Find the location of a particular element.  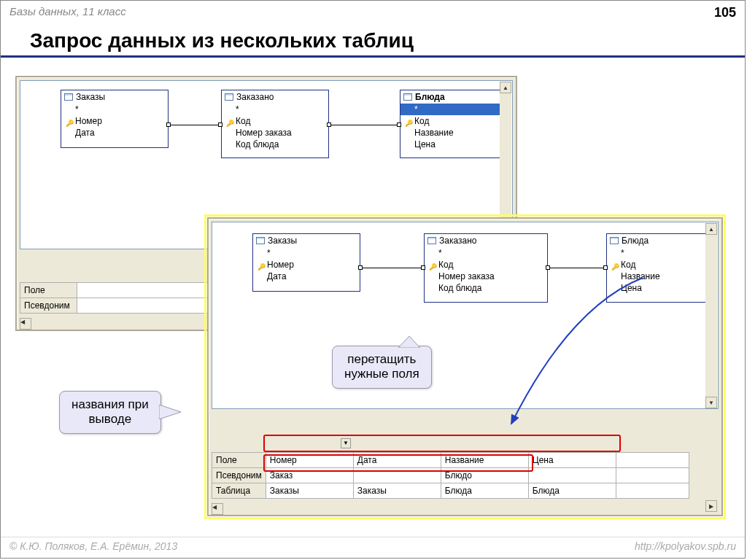

table-bluda: Блюда * Код Название Цена is located at coordinates (454, 124).